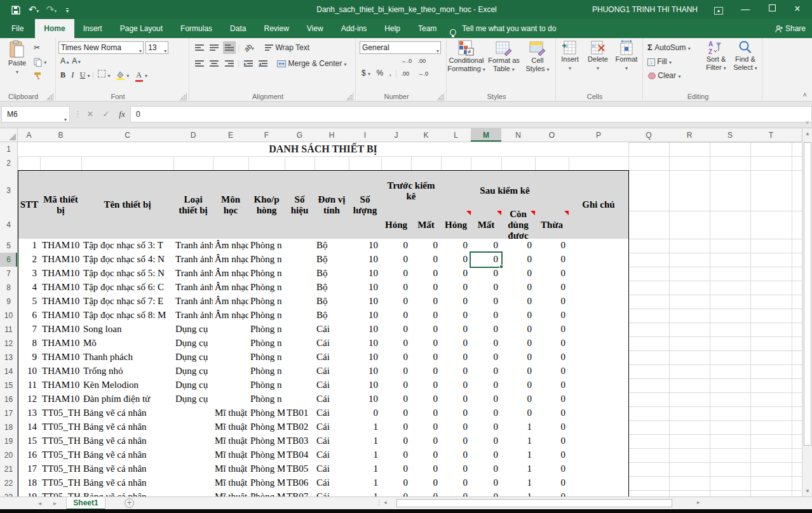  What do you see at coordinates (9, 246) in the screenshot?
I see `row-header-5: 5` at bounding box center [9, 246].